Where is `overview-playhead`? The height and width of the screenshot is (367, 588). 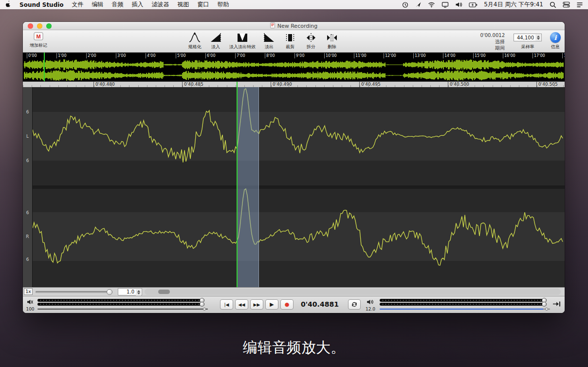 overview-playhead is located at coordinates (44, 67).